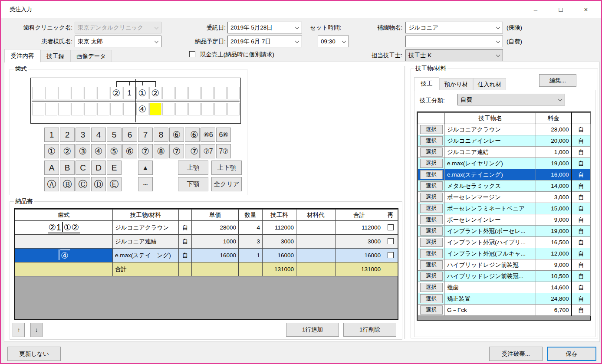  Describe the element at coordinates (251, 256) in the screenshot. I see `invoice-quantity: 1` at that location.